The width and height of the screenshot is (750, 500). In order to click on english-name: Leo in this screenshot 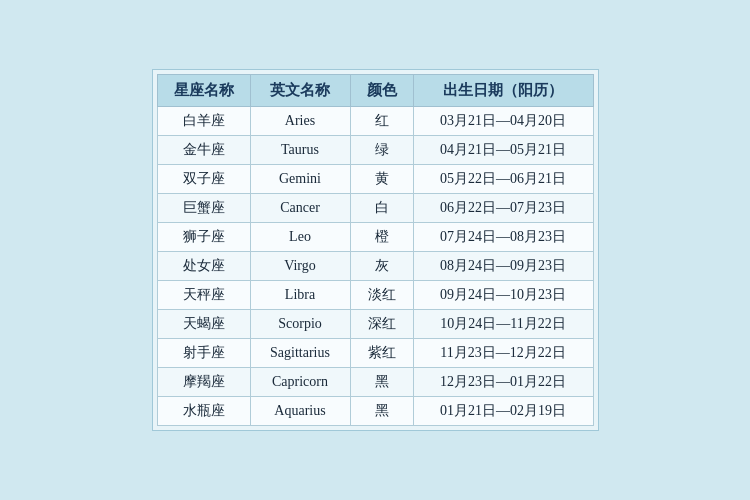, I will do `click(300, 238)`.